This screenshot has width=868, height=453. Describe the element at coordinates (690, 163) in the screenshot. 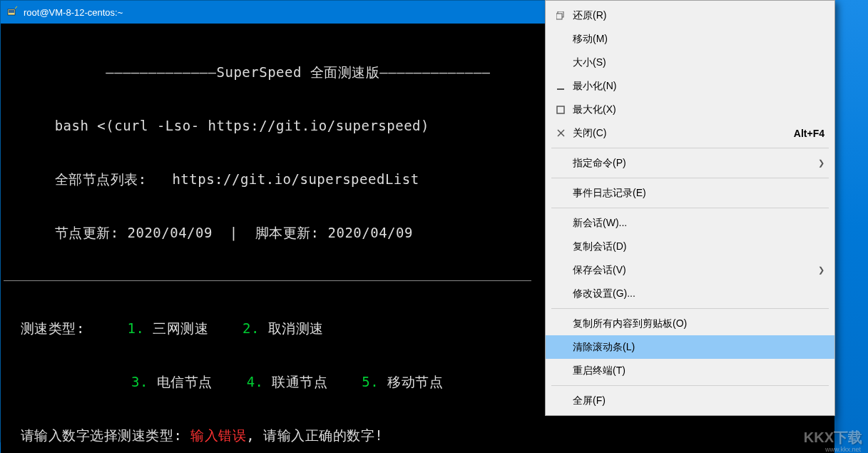

I see `menu-item: 指定命令(P)❯` at that location.